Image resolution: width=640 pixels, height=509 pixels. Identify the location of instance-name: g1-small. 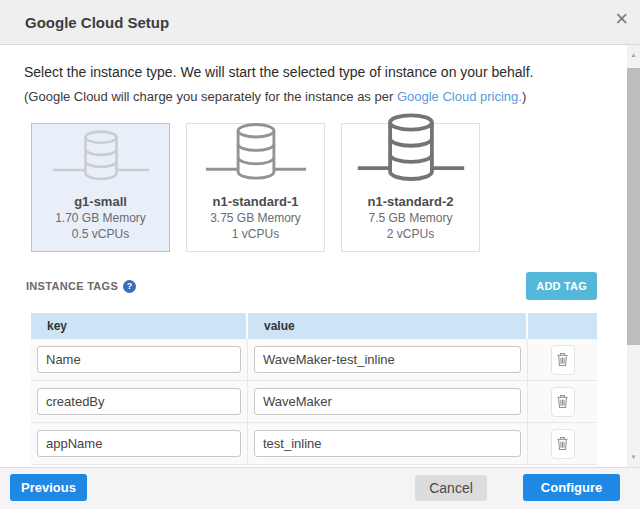
(100, 202).